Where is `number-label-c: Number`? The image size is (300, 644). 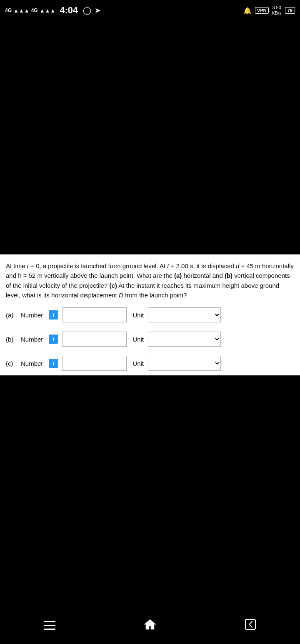 number-label-c: Number is located at coordinates (32, 364).